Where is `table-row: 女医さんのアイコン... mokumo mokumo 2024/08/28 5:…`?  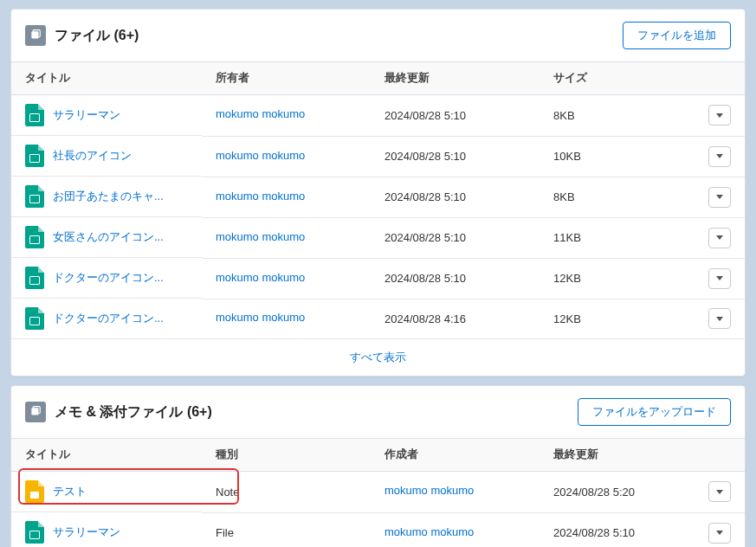 table-row: 女医さんのアイコン... mokumo mokumo 2024/08/28 5:… is located at coordinates (378, 237).